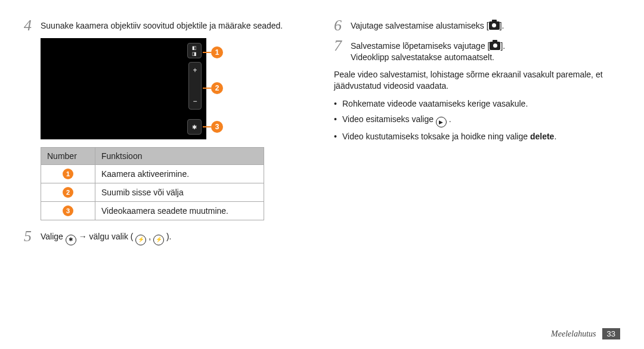 The image size is (644, 349). I want to click on camera-preview-illustration: ◧◨ + − ✱ 1 2 3, so click(133, 89).